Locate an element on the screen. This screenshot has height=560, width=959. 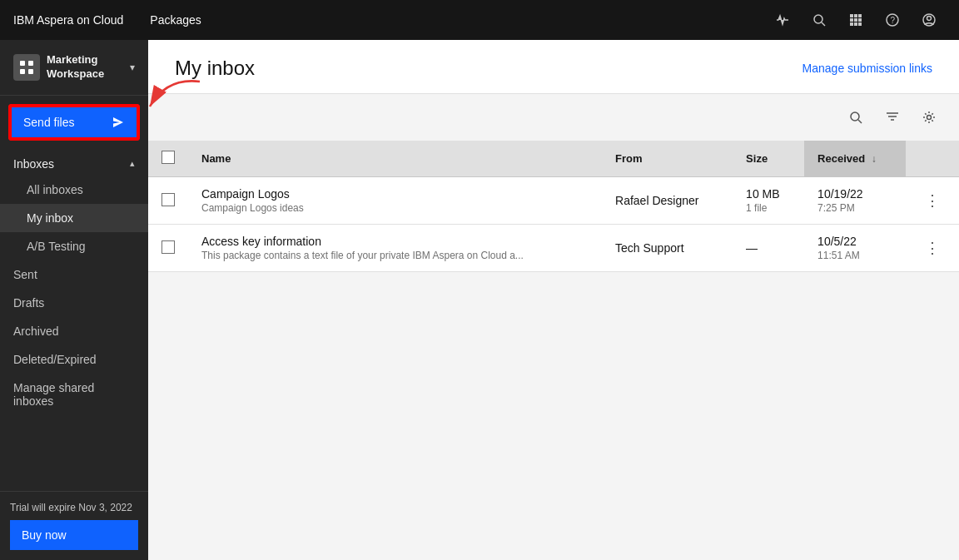
brand: IBM Aspera on Cloud Packages is located at coordinates (390, 20).